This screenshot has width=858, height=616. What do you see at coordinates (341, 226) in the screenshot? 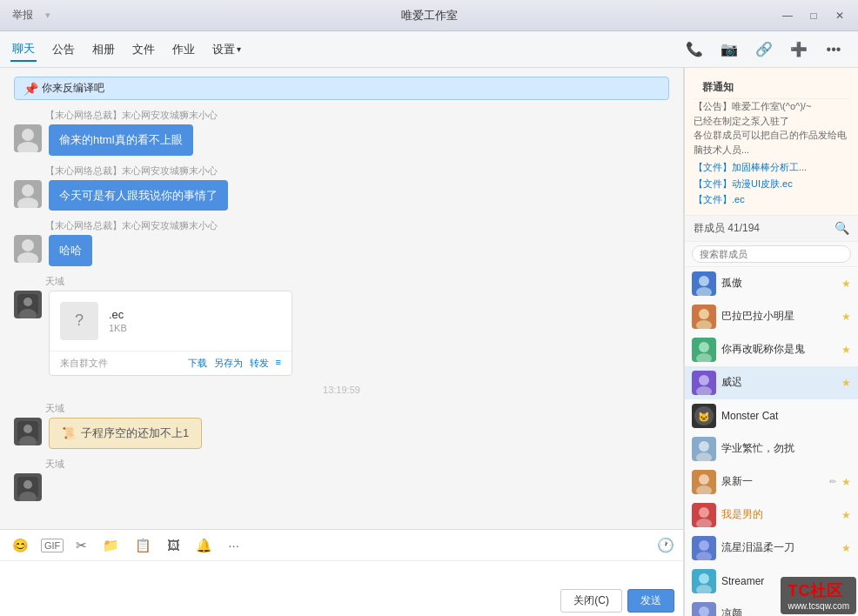
I see `msg-sender-header: 【末心网络总裁】末心网安攻城狮末小心` at bounding box center [341, 226].